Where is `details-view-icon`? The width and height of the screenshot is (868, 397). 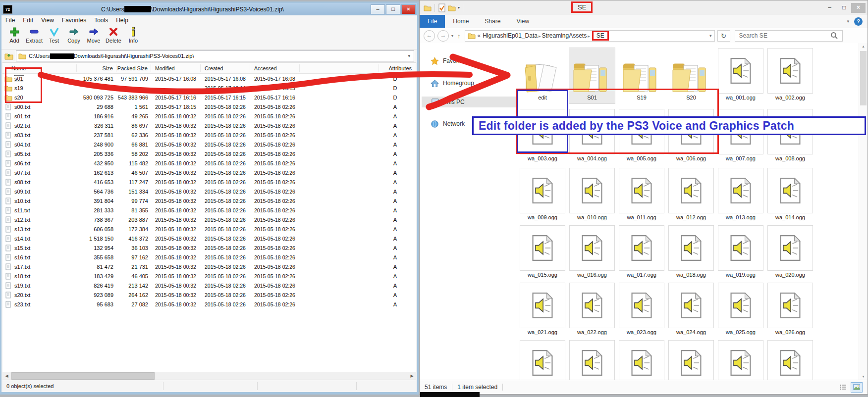 details-view-icon is located at coordinates (843, 387).